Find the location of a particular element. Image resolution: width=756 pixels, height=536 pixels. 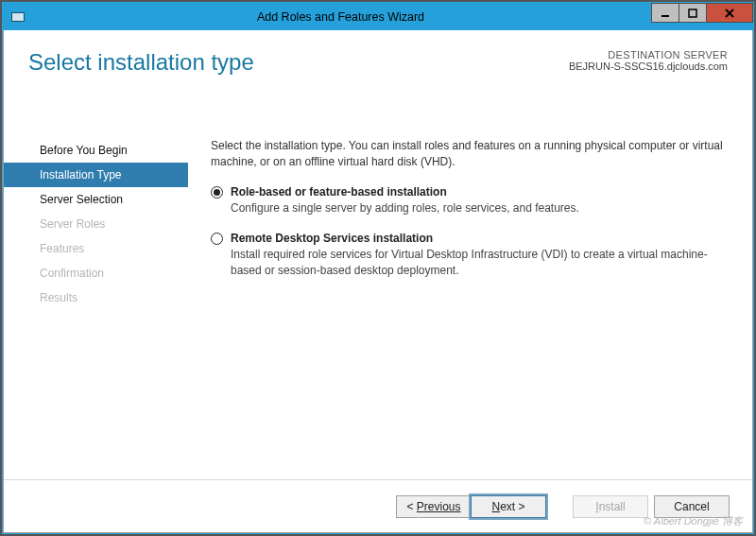

install-button: Install is located at coordinates (610, 507).